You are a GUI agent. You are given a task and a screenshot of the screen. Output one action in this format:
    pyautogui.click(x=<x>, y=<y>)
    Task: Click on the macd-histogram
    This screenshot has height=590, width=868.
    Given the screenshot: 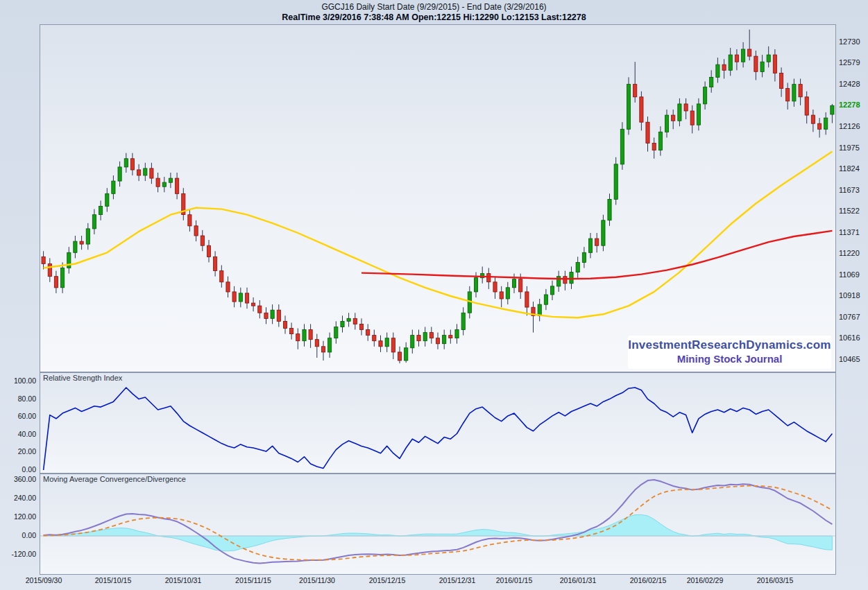 What is the action you would take?
    pyautogui.click(x=439, y=532)
    